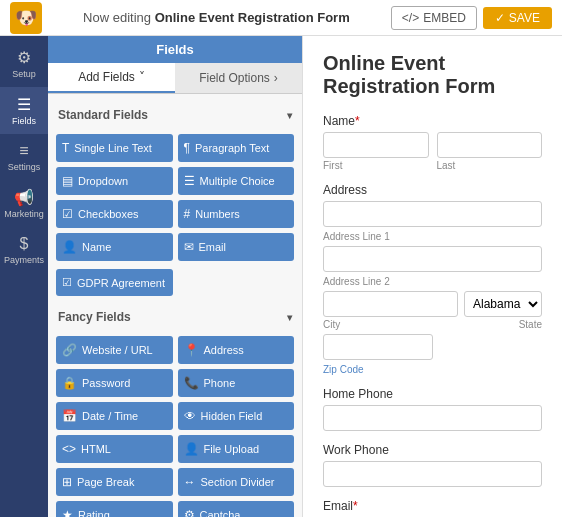 This screenshot has height=517, width=562. I want to click on name-fields-row: First Last, so click(432, 152).